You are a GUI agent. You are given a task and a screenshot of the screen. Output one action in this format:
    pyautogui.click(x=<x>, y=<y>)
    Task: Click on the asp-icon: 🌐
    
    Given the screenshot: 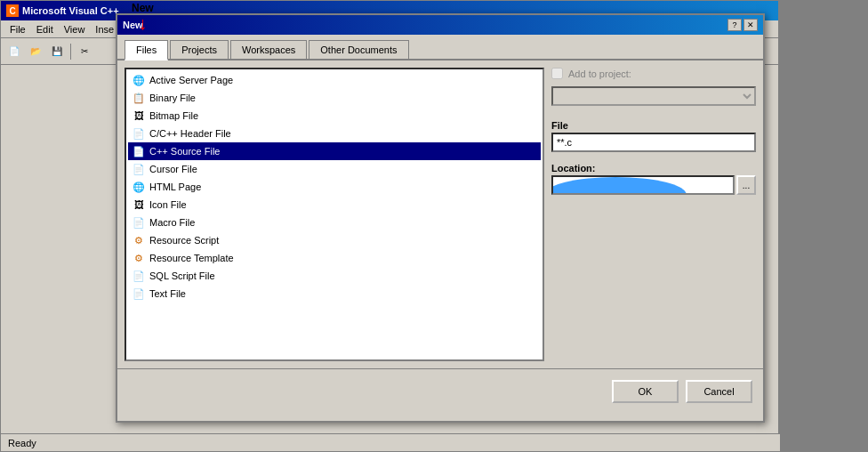 What is the action you would take?
    pyautogui.click(x=139, y=80)
    